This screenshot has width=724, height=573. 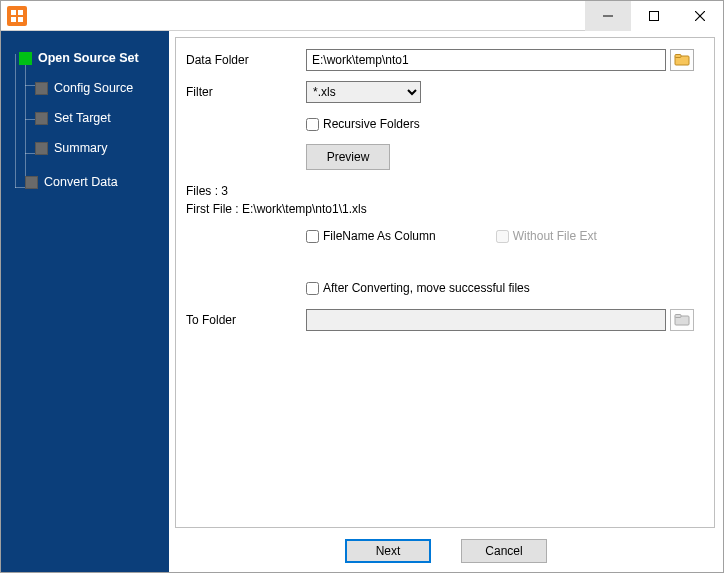 I want to click on filename-as-column-label: FileName As Column, so click(x=380, y=236).